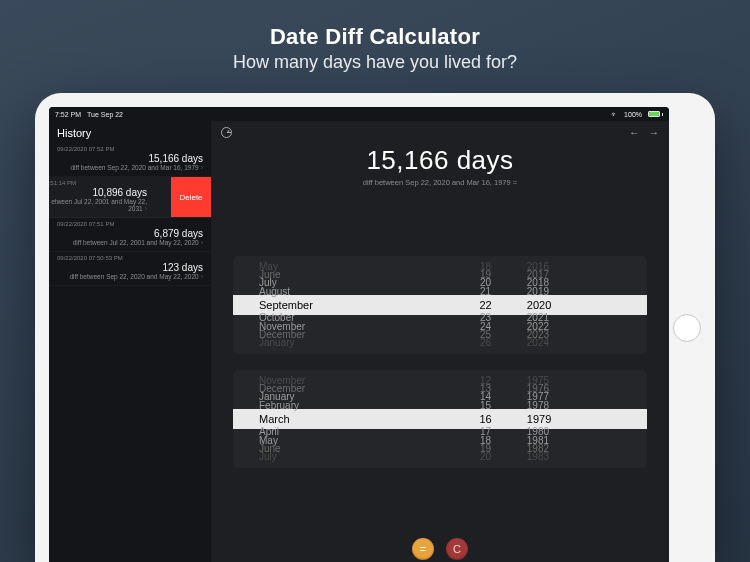 The image size is (750, 562). Describe the element at coordinates (375, 48) in the screenshot. I see `hero: Date Diff Calculator How many days have …` at that location.